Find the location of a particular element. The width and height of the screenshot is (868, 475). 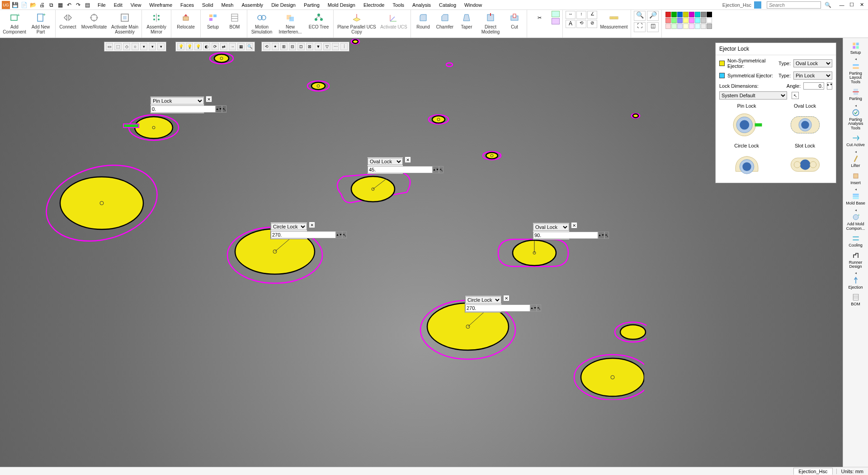

lock-option-circle: Circle Lock is located at coordinates (747, 162).